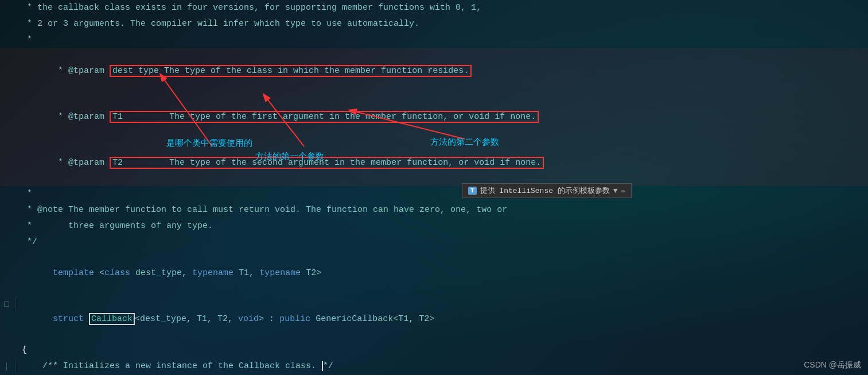 The image size is (868, 375). Describe the element at coordinates (248, 319) in the screenshot. I see `keyword-void: void` at that location.